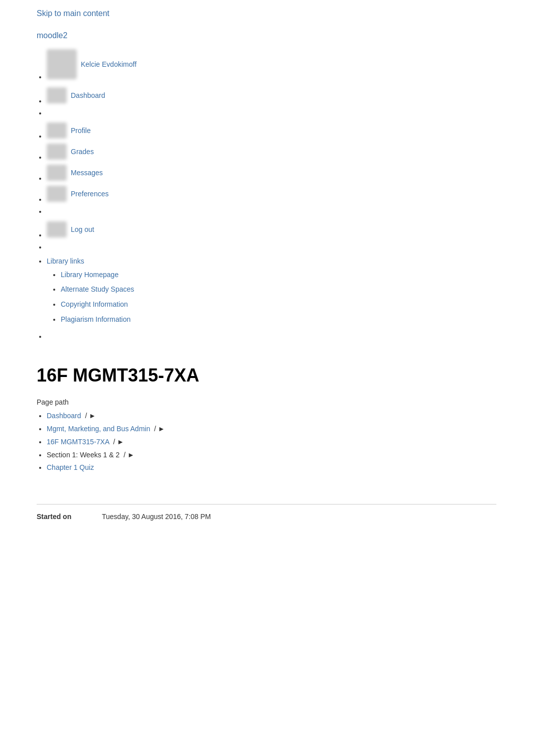 This screenshot has width=533, height=756. I want to click on logout-link: Log out, so click(82, 229).